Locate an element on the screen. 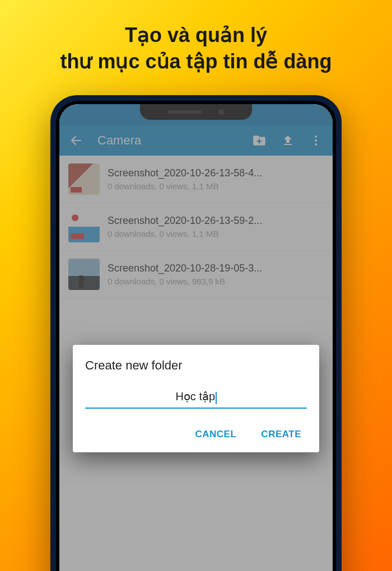 The height and width of the screenshot is (571, 392). create-button: CREATE is located at coordinates (281, 434).